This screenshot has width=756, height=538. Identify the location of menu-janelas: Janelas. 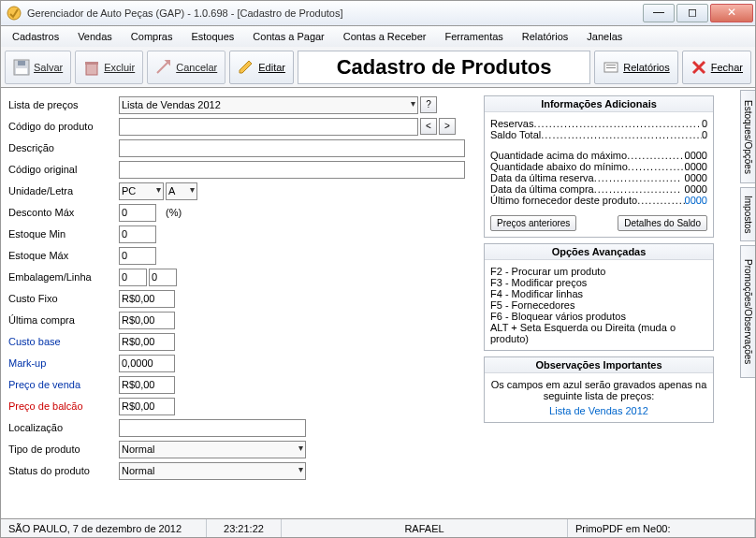
(604, 36).